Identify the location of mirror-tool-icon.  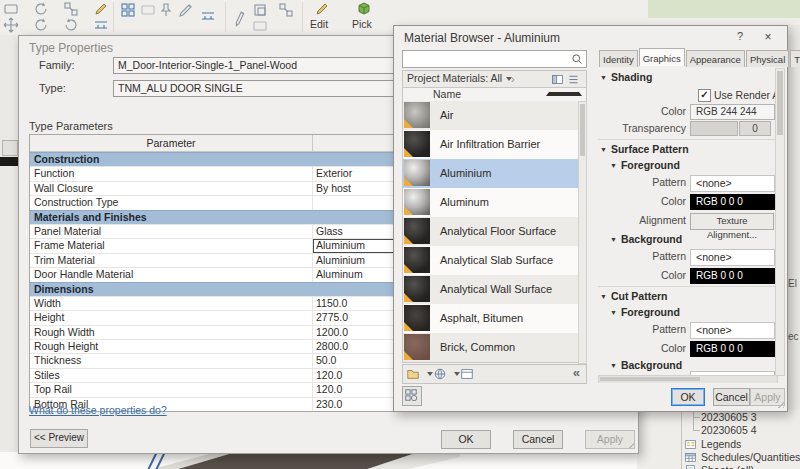
(71, 25).